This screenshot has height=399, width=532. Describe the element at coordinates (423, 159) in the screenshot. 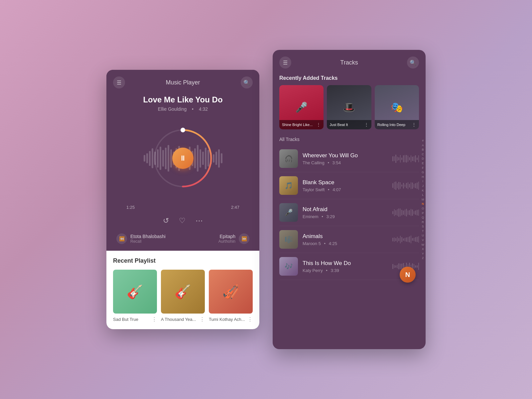

I see `alpha-char-d: D` at that location.